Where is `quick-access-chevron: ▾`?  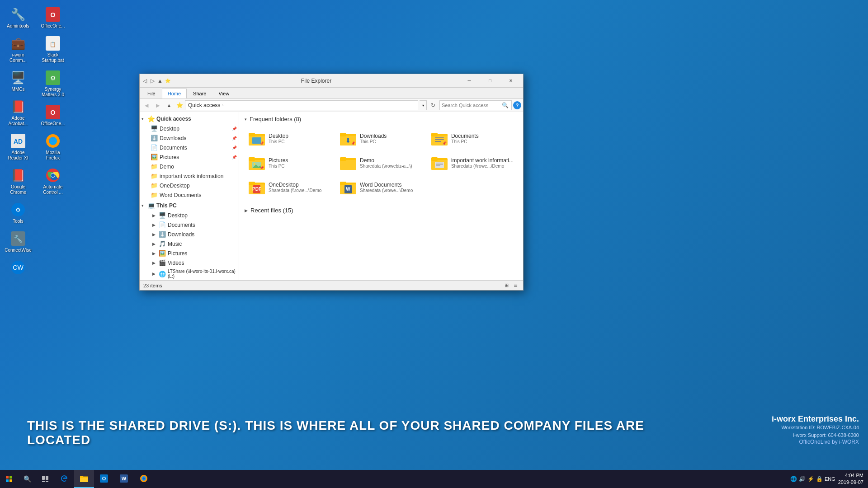 quick-access-chevron: ▾ is located at coordinates (144, 119).